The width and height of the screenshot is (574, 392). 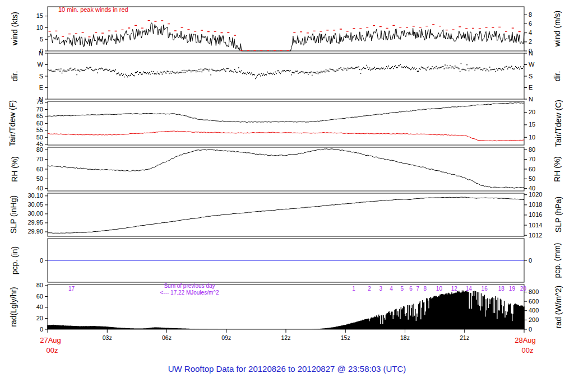 I want to click on tick-label-temp: 60, so click(x=40, y=123).